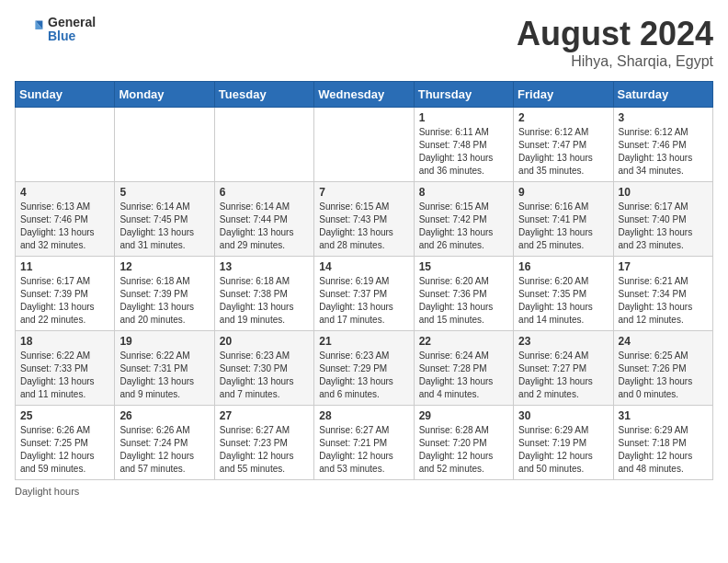  What do you see at coordinates (265, 192) in the screenshot?
I see `day-number: 6` at bounding box center [265, 192].